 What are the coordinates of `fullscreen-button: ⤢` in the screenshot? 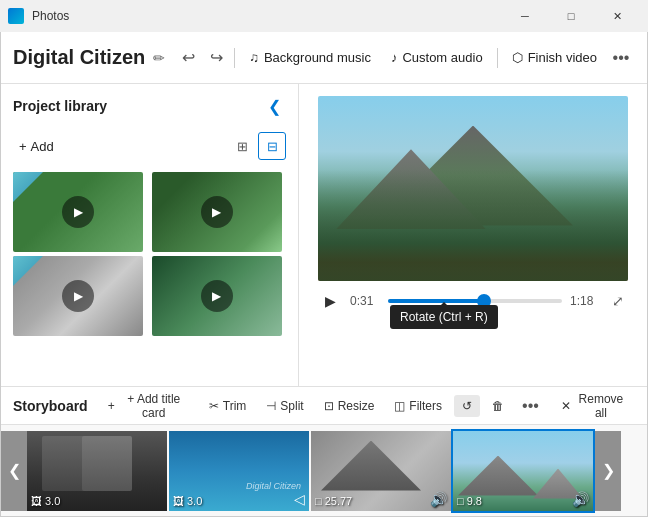 It's located at (618, 301).